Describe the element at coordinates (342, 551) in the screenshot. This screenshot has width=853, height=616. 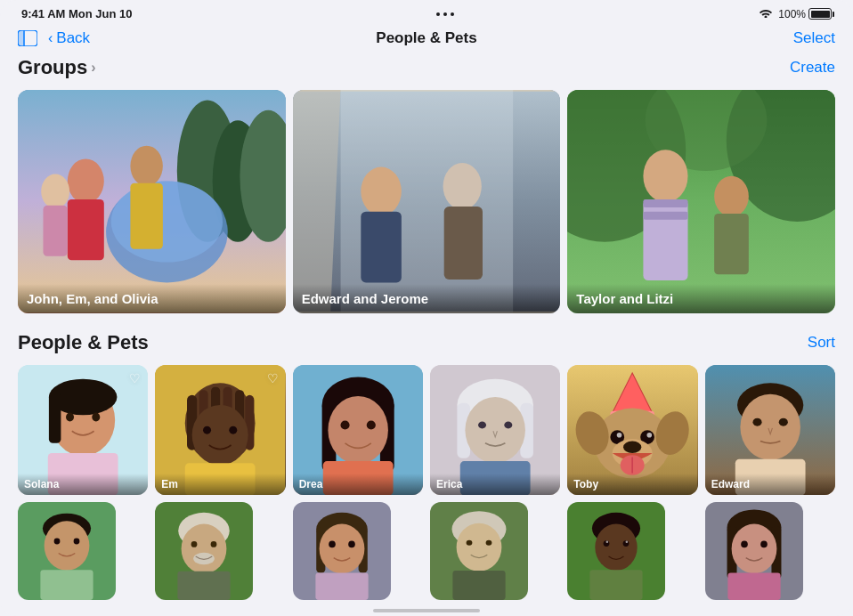
I see `person-card-woman1-bg` at that location.